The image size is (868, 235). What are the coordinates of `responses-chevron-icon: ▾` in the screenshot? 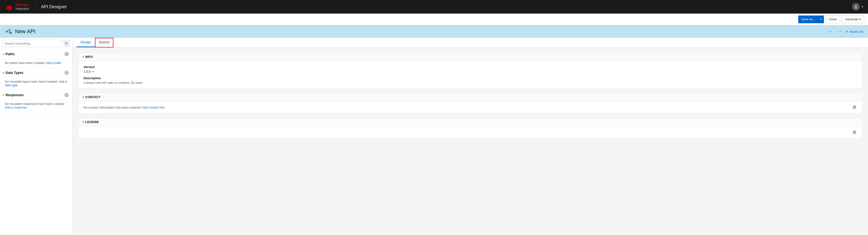 It's located at (3, 95).